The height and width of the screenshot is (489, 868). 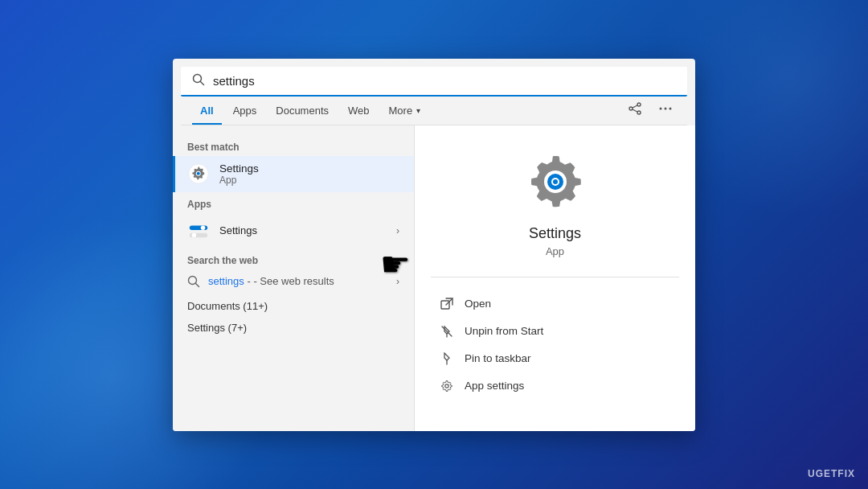 What do you see at coordinates (293, 306) in the screenshot?
I see `documents-label: Documents (11+)` at bounding box center [293, 306].